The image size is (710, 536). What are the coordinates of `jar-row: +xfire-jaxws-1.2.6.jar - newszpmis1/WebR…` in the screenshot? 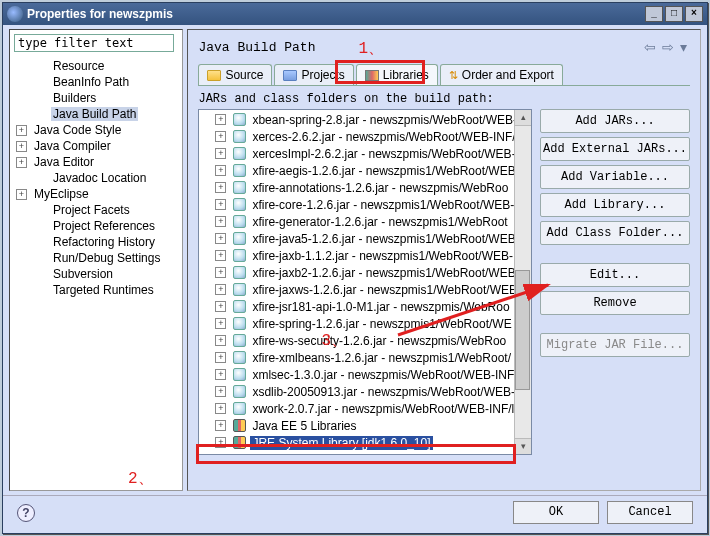 It's located at (365, 290).